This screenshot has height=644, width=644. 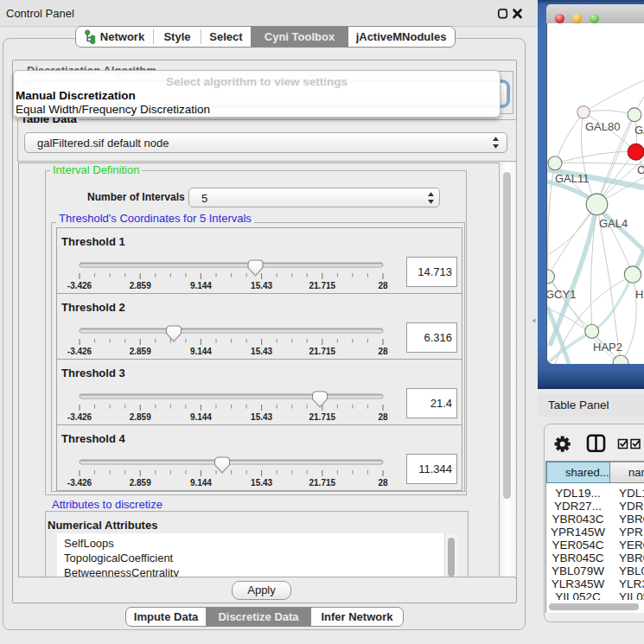 What do you see at coordinates (562, 294) in the screenshot?
I see `svg-text: GCY1` at bounding box center [562, 294].